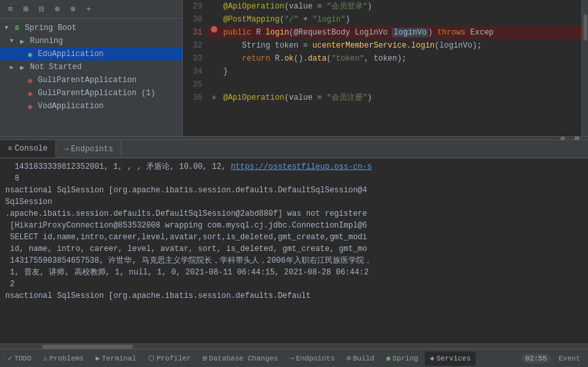 This screenshot has height=367, width=588. What do you see at coordinates (294, 179) in the screenshot?
I see `console-line-2: 8` at bounding box center [294, 179].